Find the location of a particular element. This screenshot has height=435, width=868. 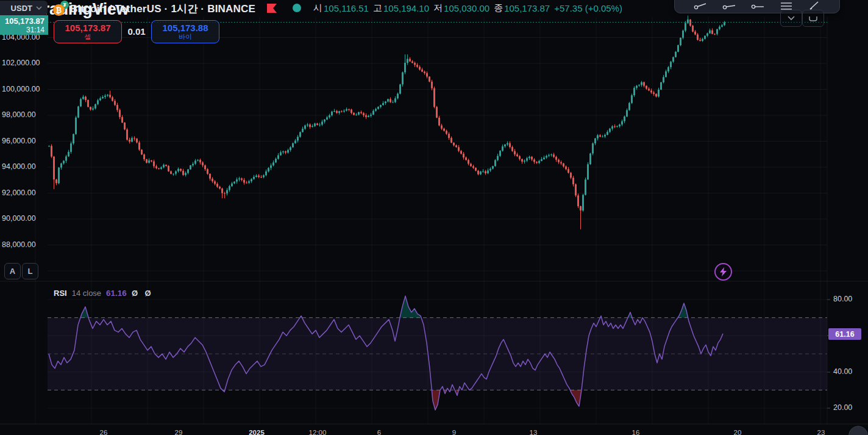

current-price-badge: 105,173.87 31:14 is located at coordinates (24, 25).